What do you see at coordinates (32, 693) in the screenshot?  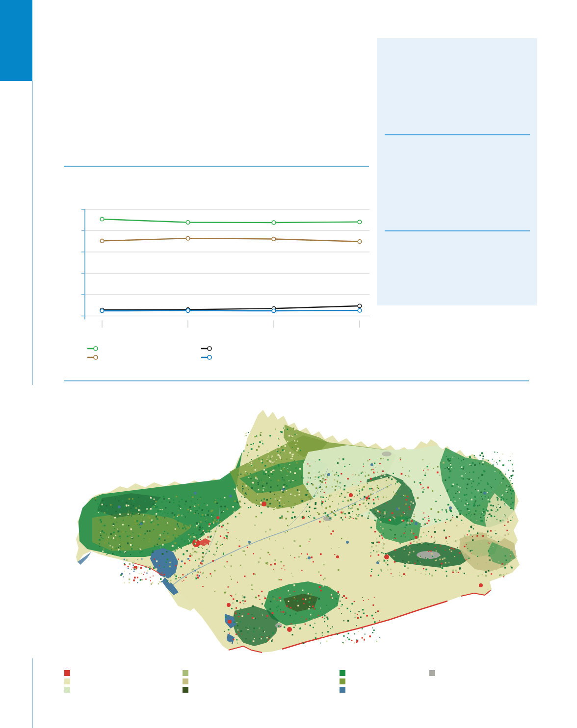 I see `left-vertical-rule-bottom` at bounding box center [32, 693].